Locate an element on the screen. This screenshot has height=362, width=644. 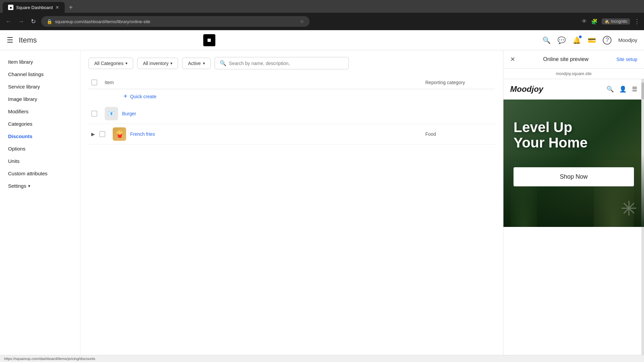
quick-create-row: + Quick create is located at coordinates (292, 97).